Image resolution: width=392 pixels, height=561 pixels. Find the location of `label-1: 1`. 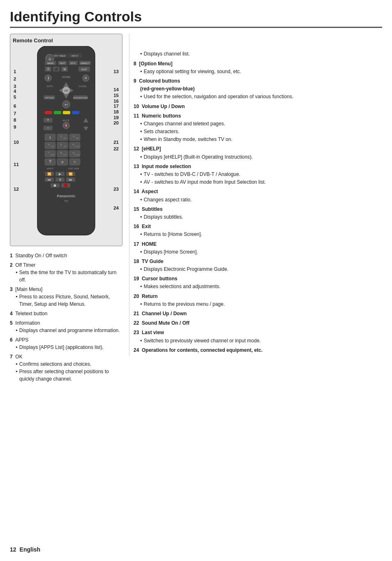

label-1: 1 is located at coordinates (15, 72).